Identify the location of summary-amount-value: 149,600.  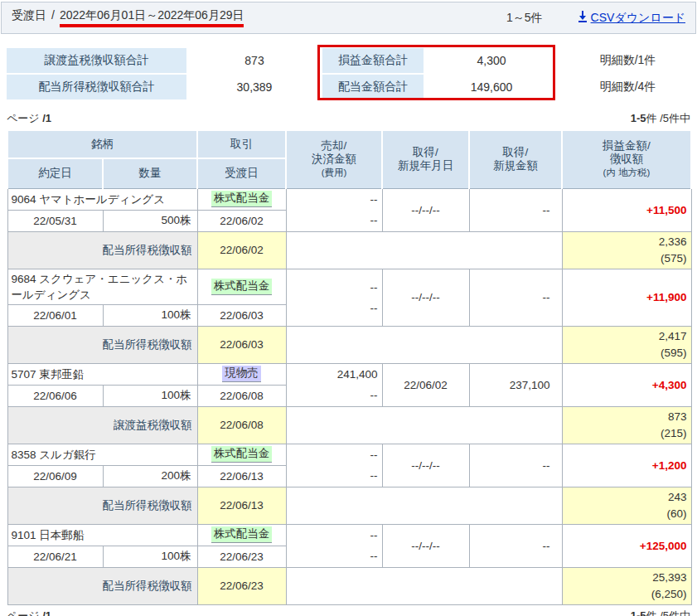
(491, 87).